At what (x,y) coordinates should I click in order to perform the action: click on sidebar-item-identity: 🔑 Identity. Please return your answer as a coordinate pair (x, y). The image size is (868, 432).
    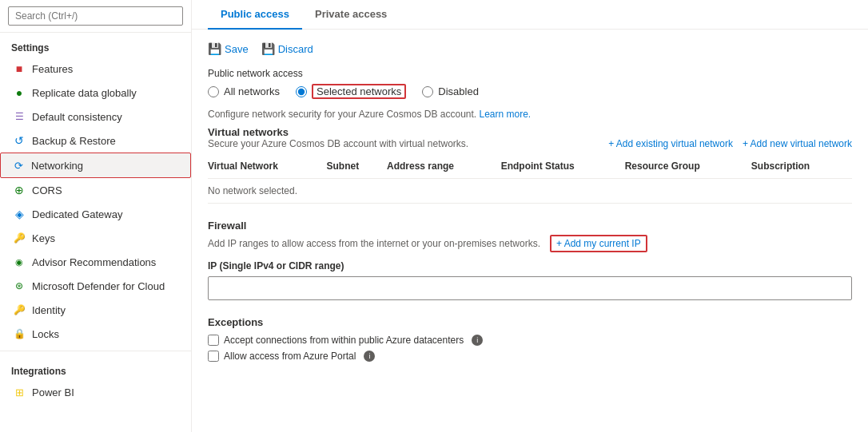
    Looking at the image, I should click on (96, 310).